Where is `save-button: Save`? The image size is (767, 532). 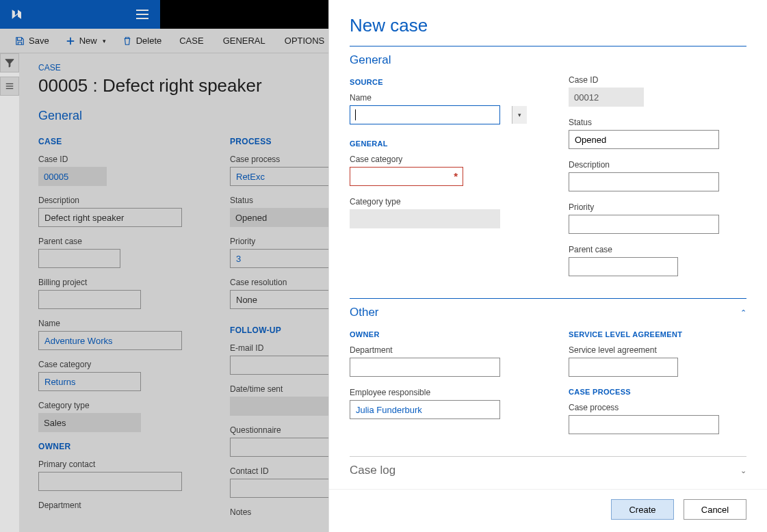 save-button: Save is located at coordinates (32, 41).